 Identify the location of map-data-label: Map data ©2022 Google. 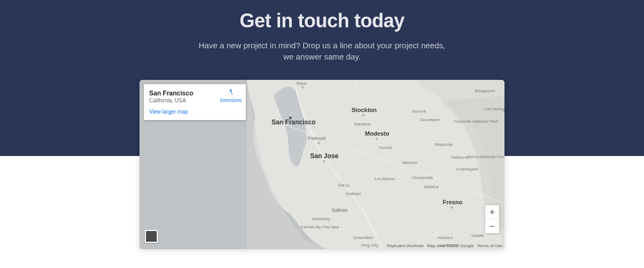
(451, 245).